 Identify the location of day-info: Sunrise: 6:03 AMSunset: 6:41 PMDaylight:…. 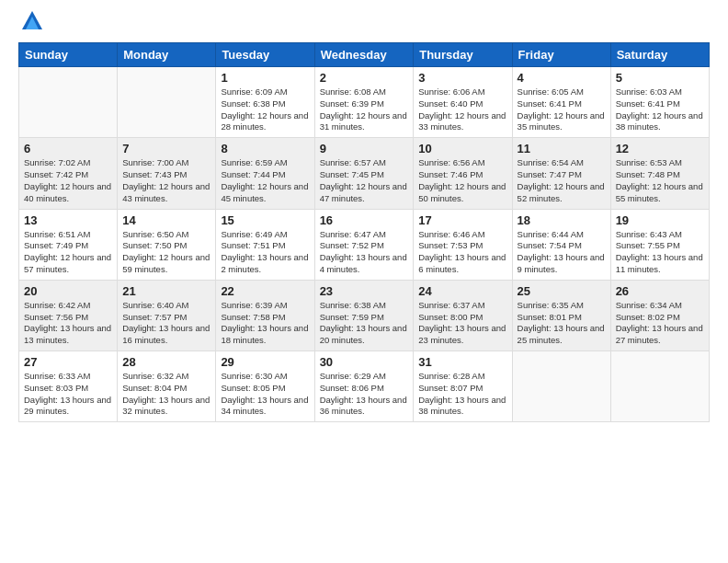
(660, 110).